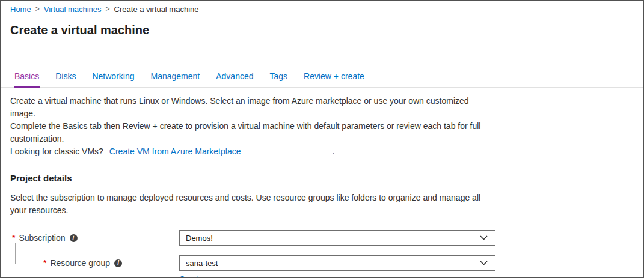 The height and width of the screenshot is (278, 644). What do you see at coordinates (20, 10) in the screenshot?
I see `breadcrumb-home-link: Home` at bounding box center [20, 10].